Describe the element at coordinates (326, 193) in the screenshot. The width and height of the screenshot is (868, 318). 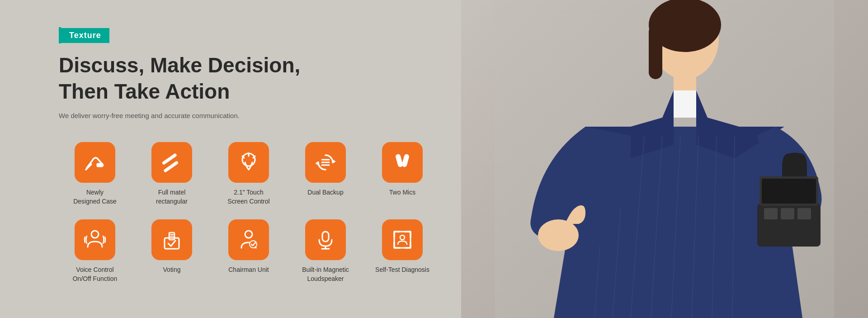
I see `dual-backup-label: Dual Backup` at that location.